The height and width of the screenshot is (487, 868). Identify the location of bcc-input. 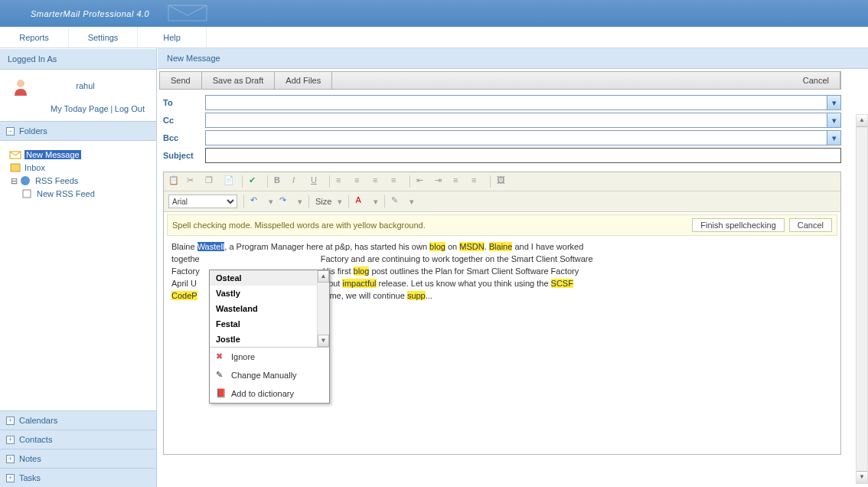
(516, 138).